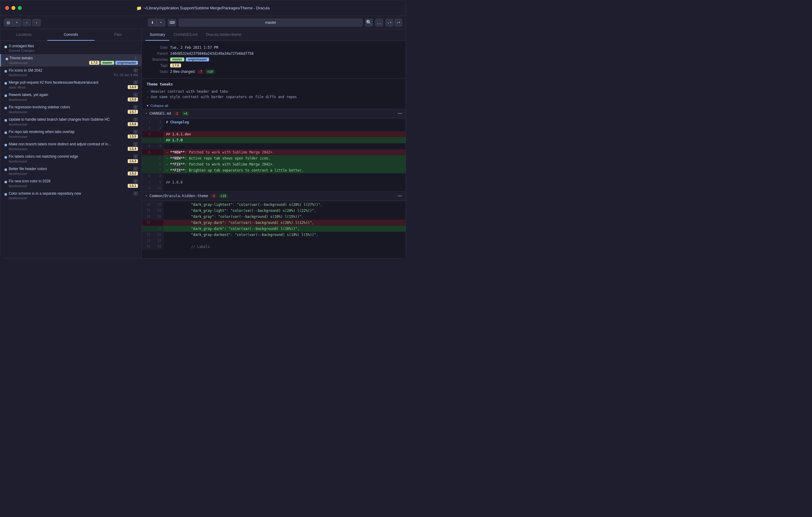  What do you see at coordinates (398, 23) in the screenshot?
I see `up-arrow-icon: ↑` at bounding box center [398, 23].